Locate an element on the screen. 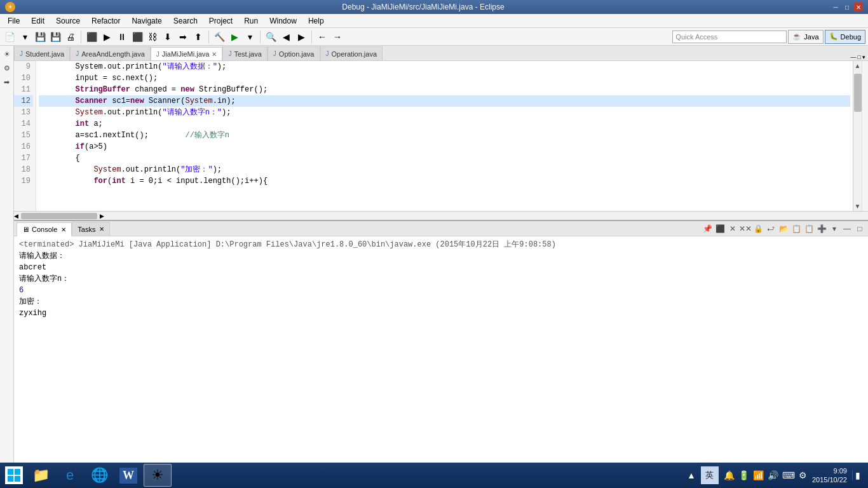  prev-button: ◀ is located at coordinates (286, 37).